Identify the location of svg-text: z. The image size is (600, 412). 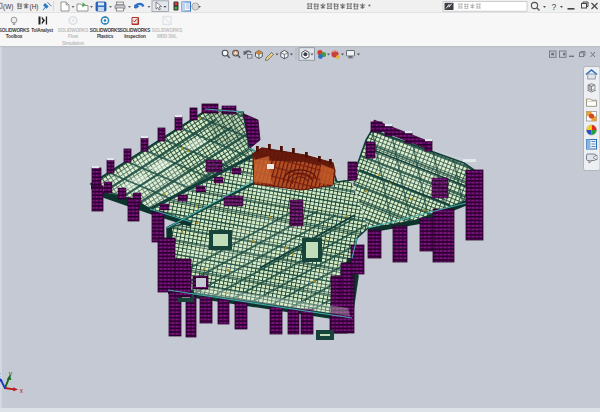
(0, 374).